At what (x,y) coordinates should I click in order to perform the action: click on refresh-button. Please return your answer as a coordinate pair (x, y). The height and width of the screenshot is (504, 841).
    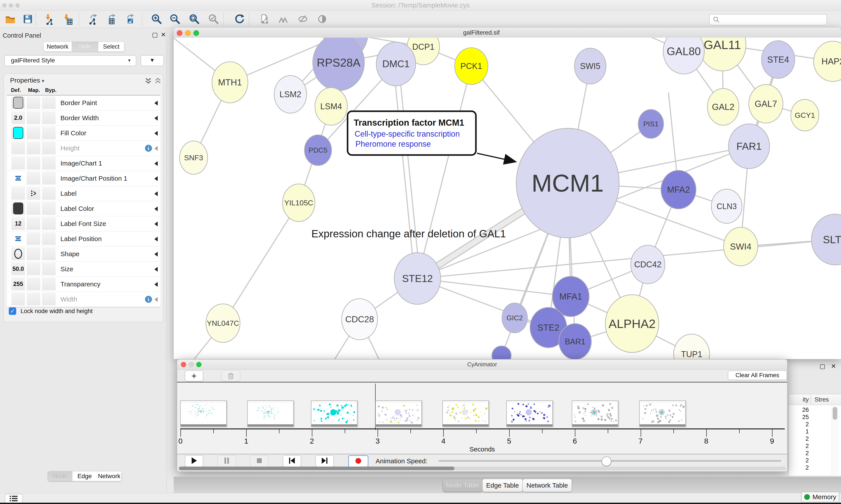
    Looking at the image, I should click on (240, 20).